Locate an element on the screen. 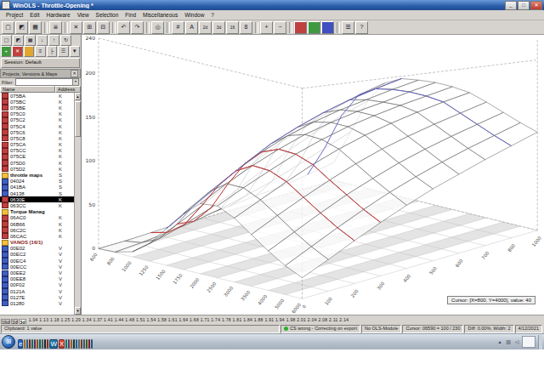 This screenshot has height=392, width=544. menu-hardware: Hardware is located at coordinates (58, 15).